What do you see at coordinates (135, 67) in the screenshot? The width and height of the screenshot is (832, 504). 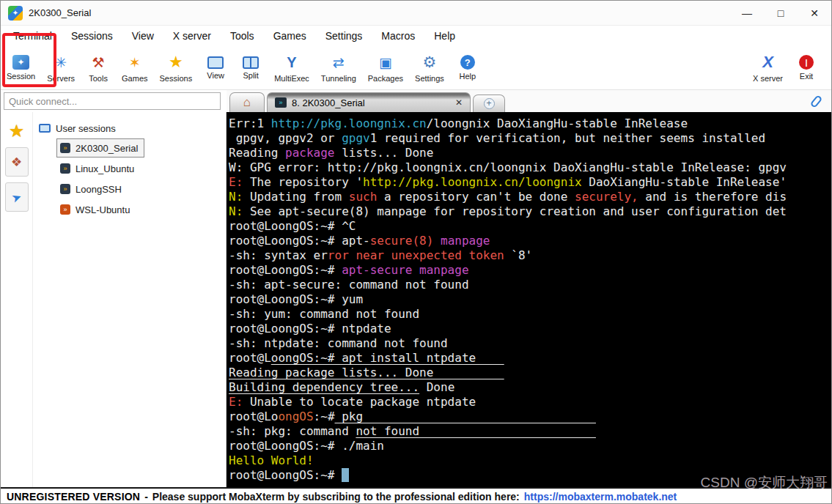 I see `toolbar-button-games: ✶Games` at bounding box center [135, 67].